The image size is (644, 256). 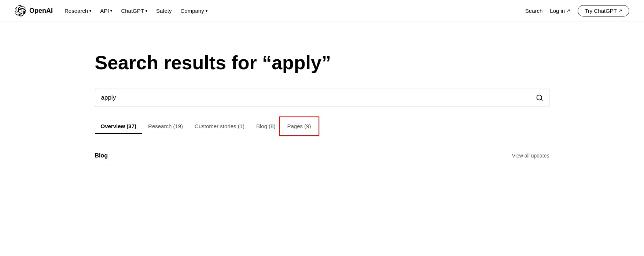 I want to click on tab-blog: Blog (8), so click(x=266, y=126).